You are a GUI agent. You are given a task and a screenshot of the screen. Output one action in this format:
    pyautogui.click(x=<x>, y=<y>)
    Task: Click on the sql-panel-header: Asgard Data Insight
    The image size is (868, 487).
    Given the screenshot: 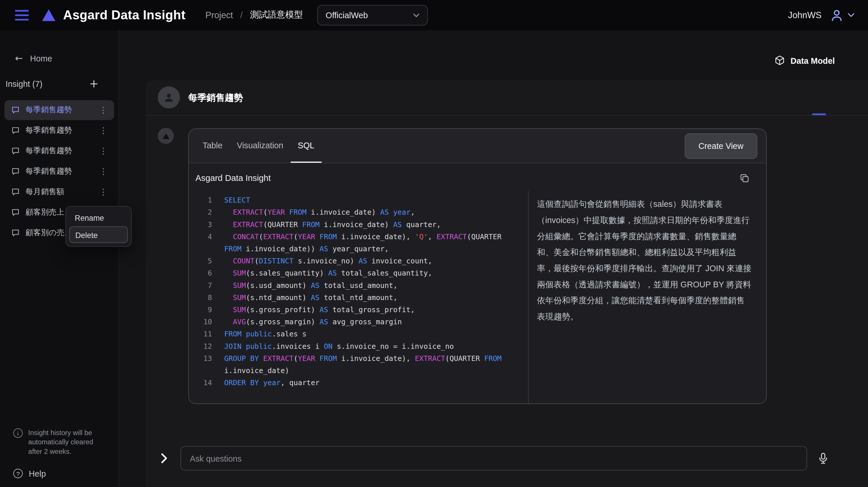 What is the action you would take?
    pyautogui.click(x=477, y=177)
    